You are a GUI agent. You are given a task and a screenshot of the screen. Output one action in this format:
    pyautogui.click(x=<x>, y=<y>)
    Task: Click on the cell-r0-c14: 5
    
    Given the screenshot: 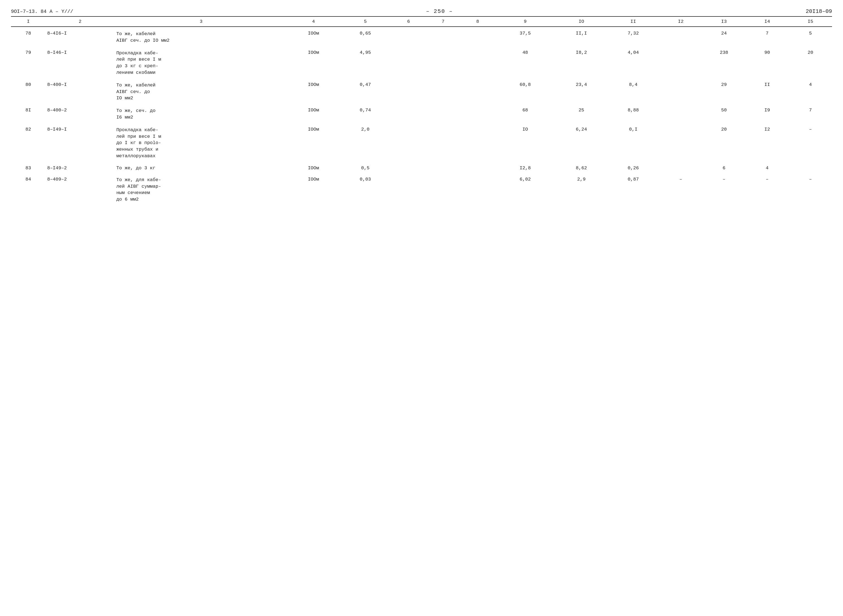 What is the action you would take?
    pyautogui.click(x=811, y=36)
    